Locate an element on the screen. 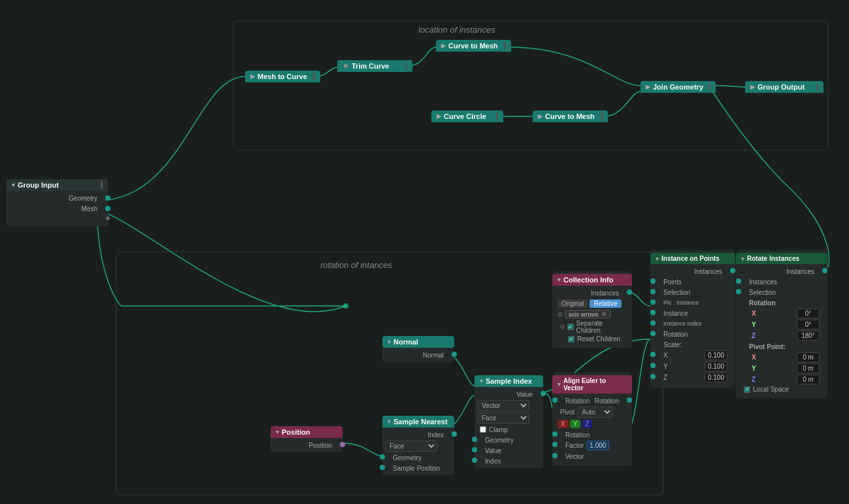 Image resolution: width=849 pixels, height=504 pixels. sc-dot is located at coordinates (562, 327).